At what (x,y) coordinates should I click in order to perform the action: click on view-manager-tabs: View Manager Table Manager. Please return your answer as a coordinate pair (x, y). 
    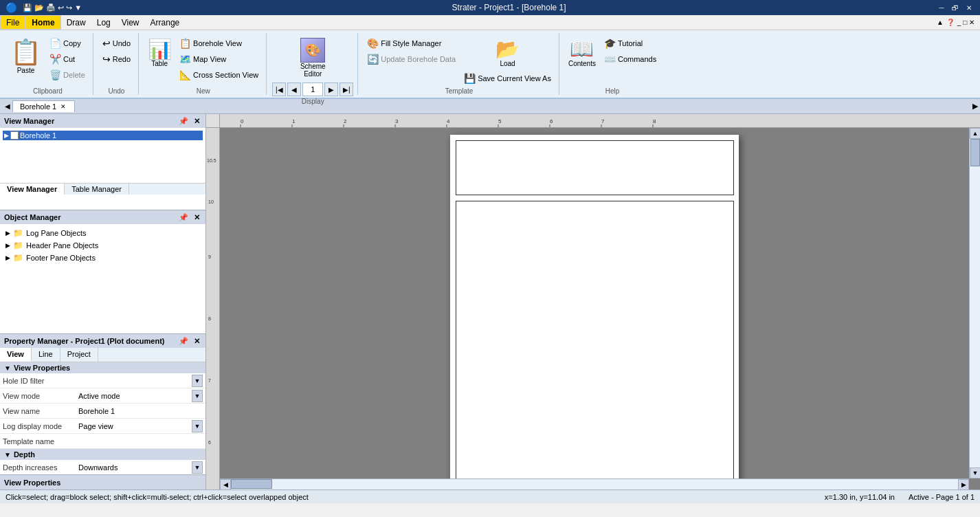
    Looking at the image, I should click on (103, 188).